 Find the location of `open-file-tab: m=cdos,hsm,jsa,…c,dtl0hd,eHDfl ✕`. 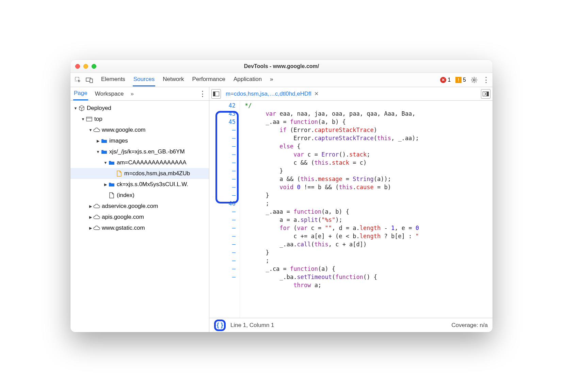

open-file-tab: m=cdos,hsm,jsa,…c,dtl0hd,eHDfl ✕ is located at coordinates (272, 94).